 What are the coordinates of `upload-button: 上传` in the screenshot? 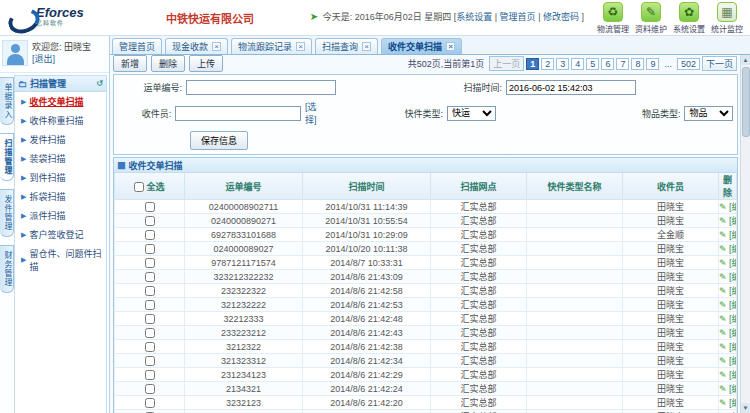 It's located at (206, 64).